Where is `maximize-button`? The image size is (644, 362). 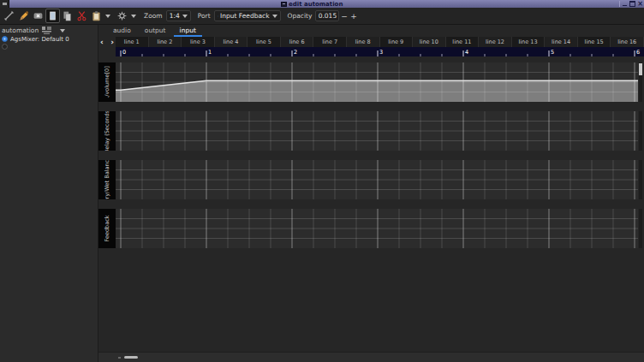 maximize-button is located at coordinates (632, 3).